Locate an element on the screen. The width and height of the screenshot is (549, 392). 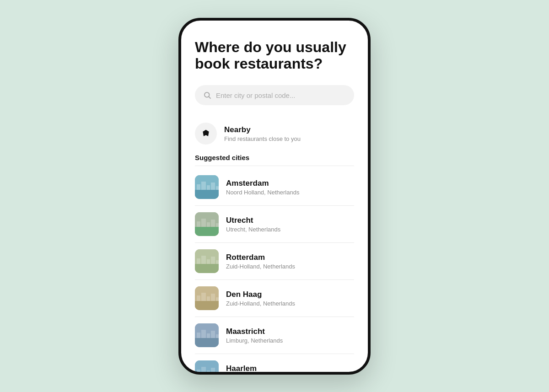
city-row: HaarlemNoord-Holland, Netherlands is located at coordinates (274, 363).